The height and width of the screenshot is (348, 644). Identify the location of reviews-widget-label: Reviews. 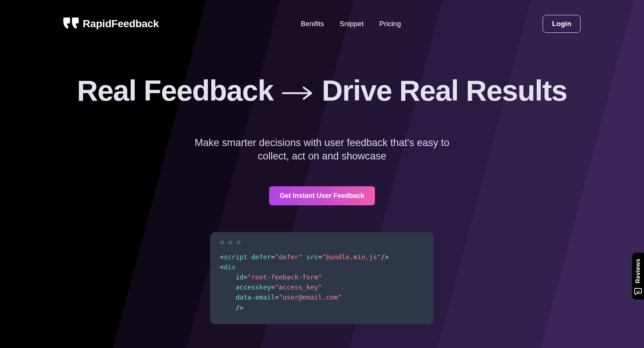
(638, 271).